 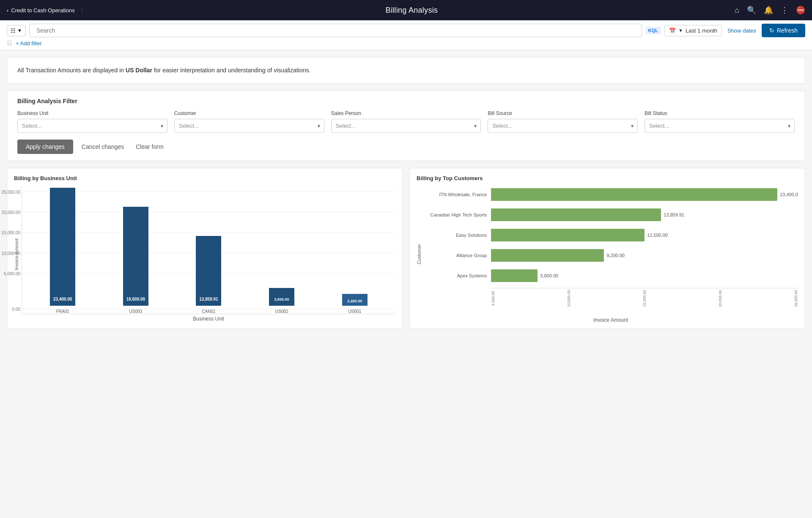 What do you see at coordinates (355, 304) in the screenshot?
I see `bar-us001: 2,400.00 US001` at bounding box center [355, 304].